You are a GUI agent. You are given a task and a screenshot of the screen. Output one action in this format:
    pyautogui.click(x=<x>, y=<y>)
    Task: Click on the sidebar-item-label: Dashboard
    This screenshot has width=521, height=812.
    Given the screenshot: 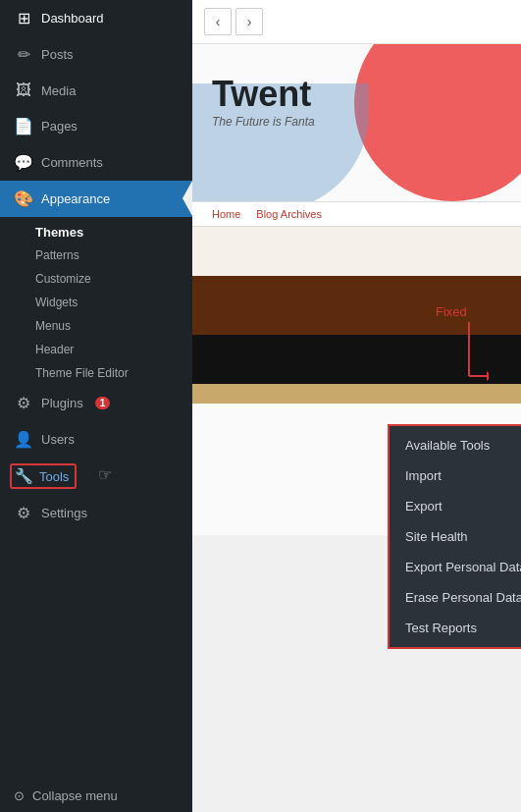 What is the action you would take?
    pyautogui.click(x=73, y=18)
    